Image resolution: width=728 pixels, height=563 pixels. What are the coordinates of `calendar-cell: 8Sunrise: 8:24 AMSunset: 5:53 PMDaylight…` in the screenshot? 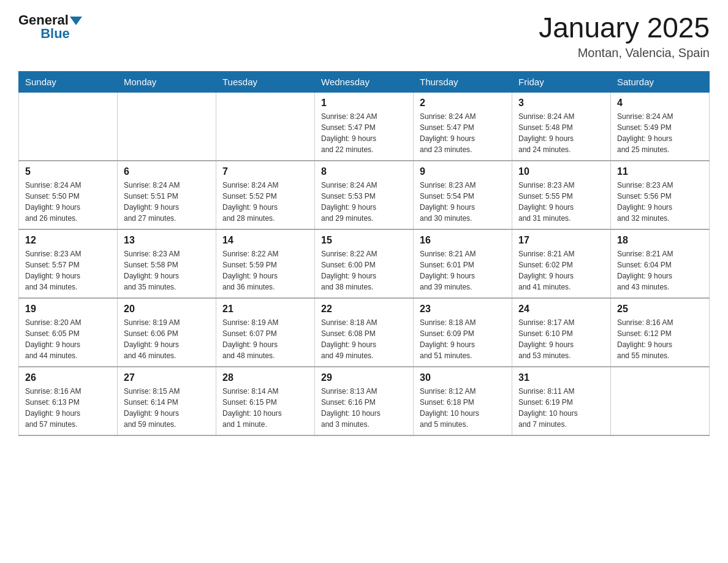 It's located at (364, 195).